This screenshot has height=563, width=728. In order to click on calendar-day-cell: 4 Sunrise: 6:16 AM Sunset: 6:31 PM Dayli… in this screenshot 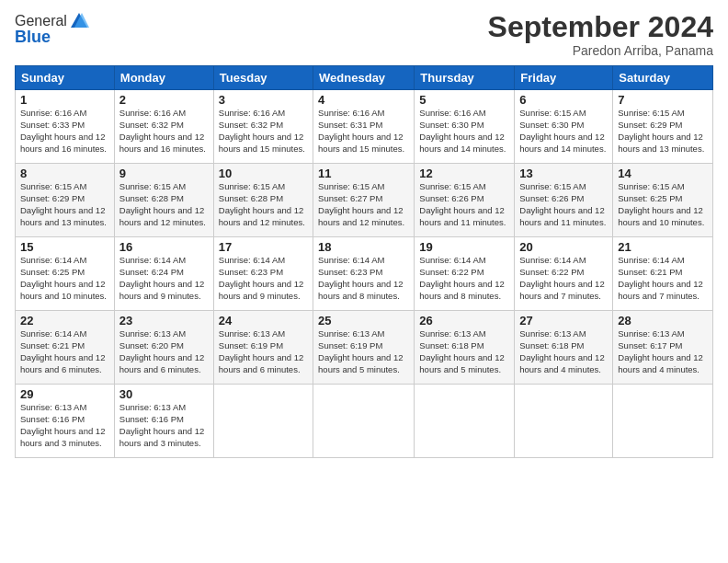, I will do `click(364, 127)`.